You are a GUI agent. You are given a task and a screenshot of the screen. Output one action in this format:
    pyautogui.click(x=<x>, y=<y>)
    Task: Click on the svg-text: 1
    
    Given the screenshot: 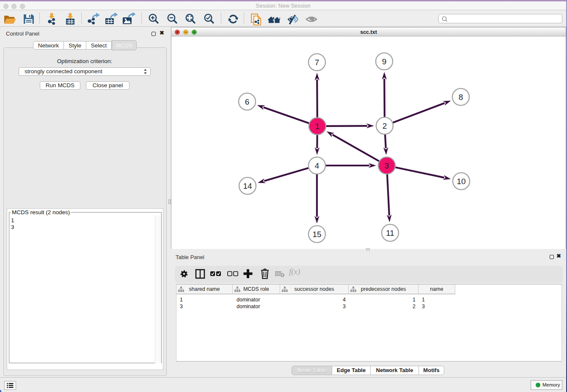 What is the action you would take?
    pyautogui.click(x=317, y=126)
    